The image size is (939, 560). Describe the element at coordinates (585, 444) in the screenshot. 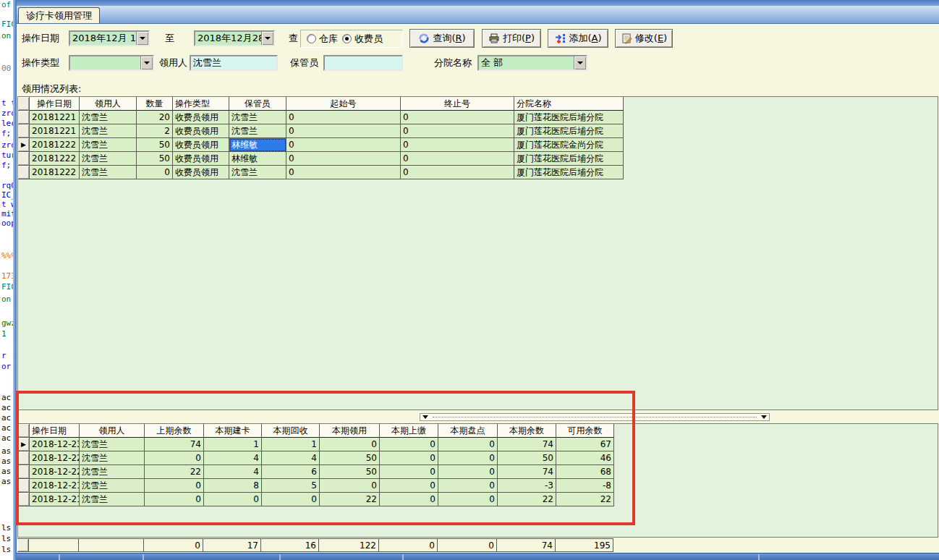

I see `table-cell: 67` at that location.